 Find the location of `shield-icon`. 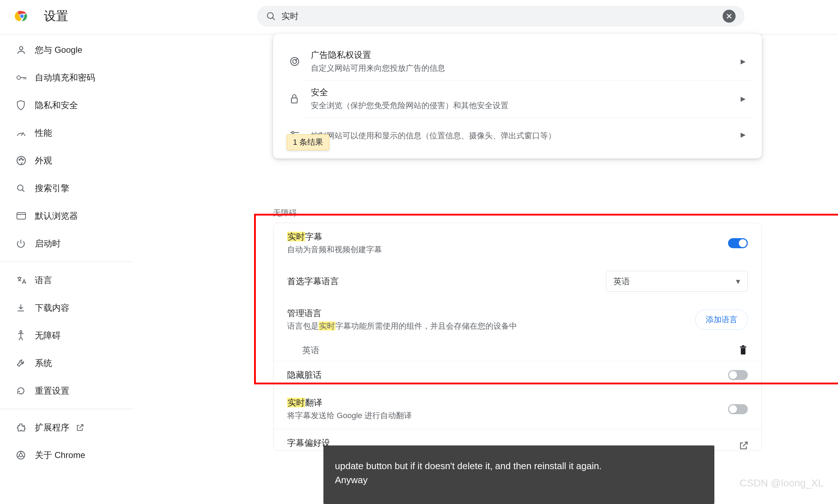

shield-icon is located at coordinates (26, 105).